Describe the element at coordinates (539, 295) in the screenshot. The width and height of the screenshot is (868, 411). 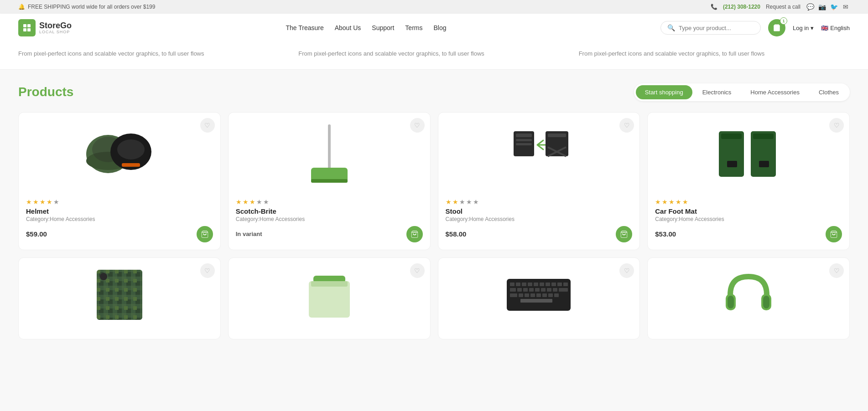
I see `product-image-keyboard` at that location.